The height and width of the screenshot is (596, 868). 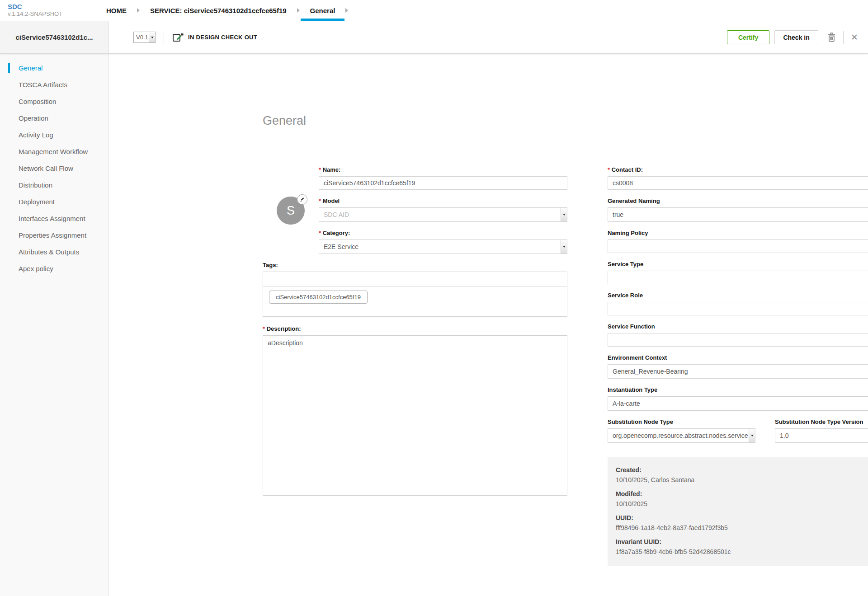 I want to click on sidebar-item-attributes-outputs: Attributes & Outputs, so click(x=54, y=252).